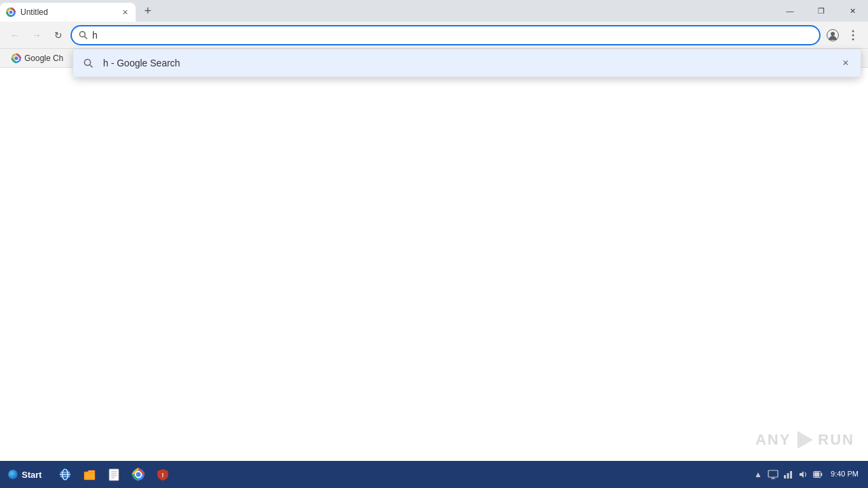 The width and height of the screenshot is (868, 488). What do you see at coordinates (852, 11) in the screenshot?
I see `close-button: ✕` at bounding box center [852, 11].